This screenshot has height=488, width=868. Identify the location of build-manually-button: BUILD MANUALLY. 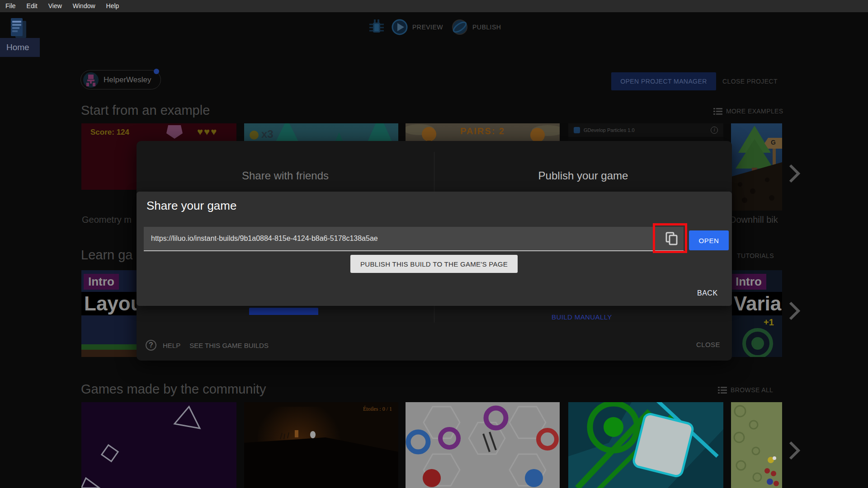
(582, 317).